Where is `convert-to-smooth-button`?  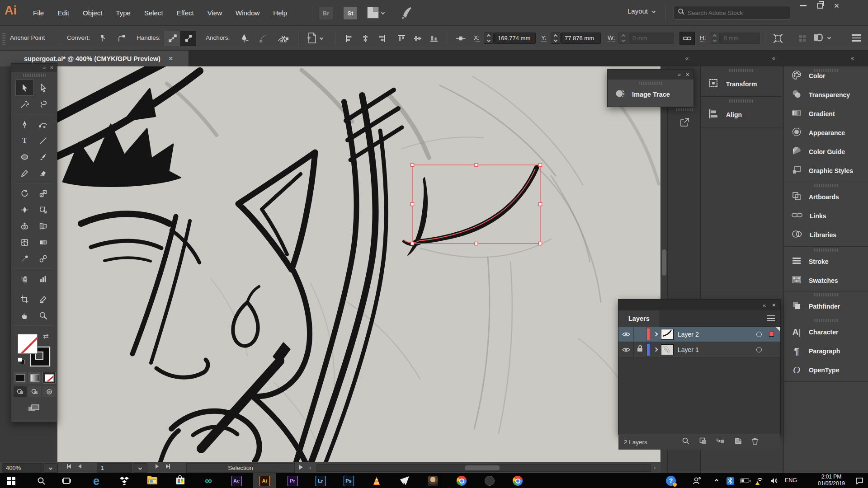
convert-to-smooth-button is located at coordinates (121, 38).